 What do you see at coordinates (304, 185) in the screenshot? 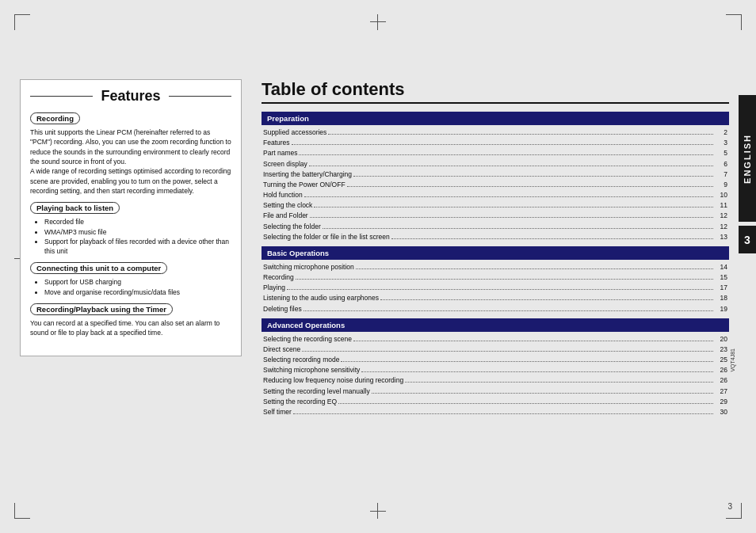
I see `toc-text: Turning the Power ON/OFF` at bounding box center [304, 185].